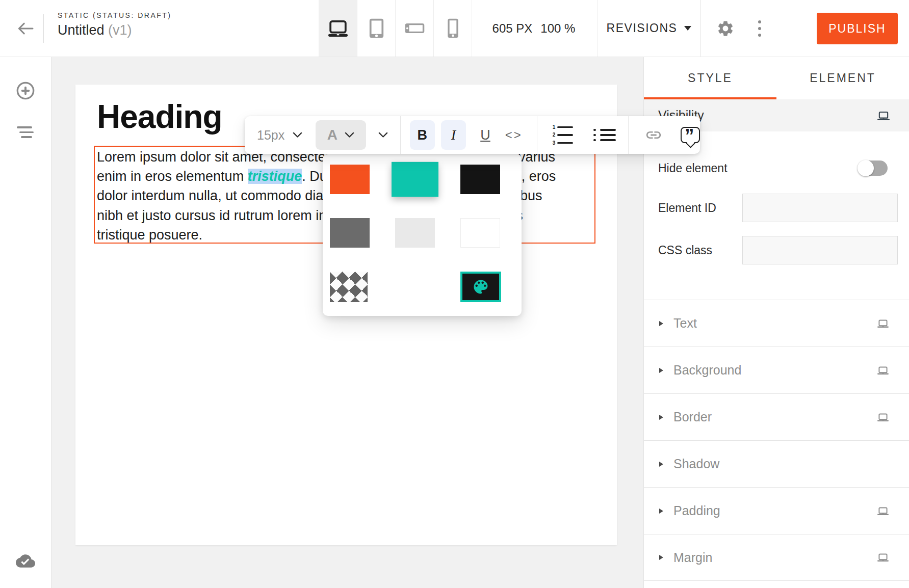 The image size is (909, 588). Describe the element at coordinates (760, 22) in the screenshot. I see `kebab-icon` at that location.